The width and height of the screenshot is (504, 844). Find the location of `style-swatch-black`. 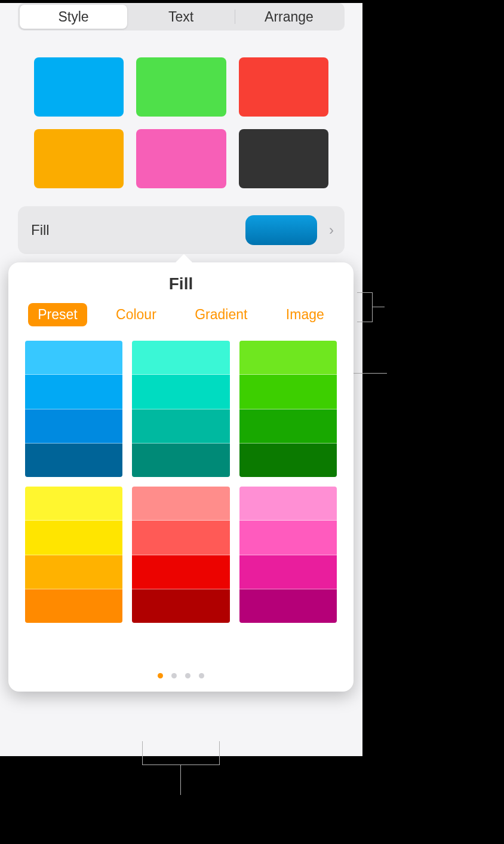

style-swatch-black is located at coordinates (284, 159).